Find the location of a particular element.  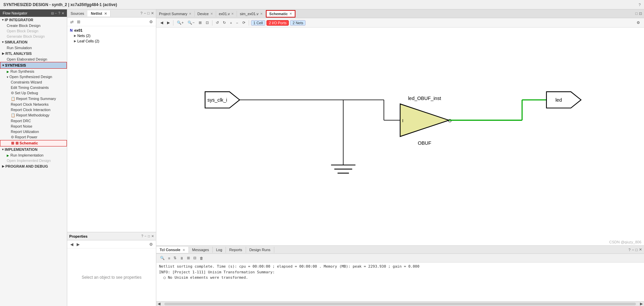

minus-icon: − is located at coordinates (56, 13).